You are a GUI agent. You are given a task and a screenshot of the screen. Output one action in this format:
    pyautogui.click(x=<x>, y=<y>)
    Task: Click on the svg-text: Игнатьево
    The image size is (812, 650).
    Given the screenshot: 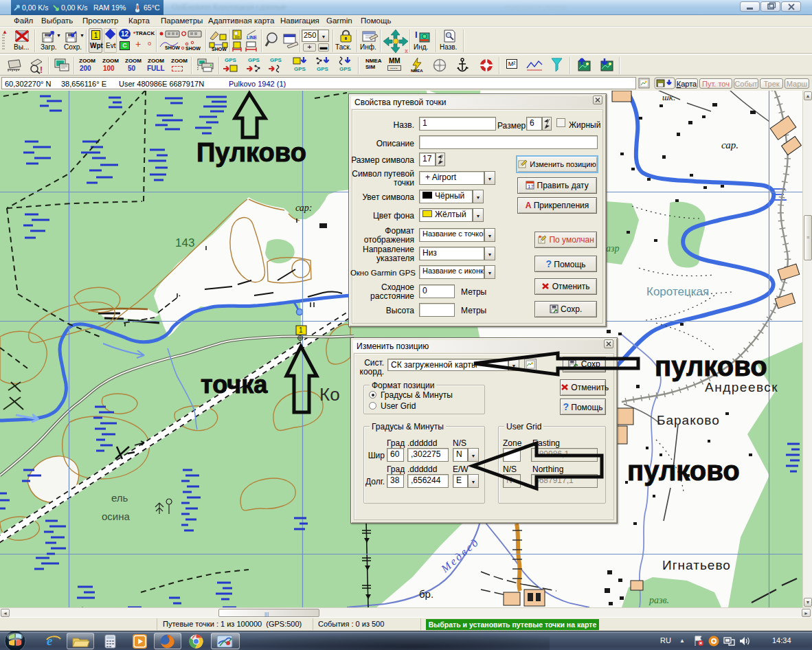 What is the action you would take?
    pyautogui.click(x=697, y=565)
    